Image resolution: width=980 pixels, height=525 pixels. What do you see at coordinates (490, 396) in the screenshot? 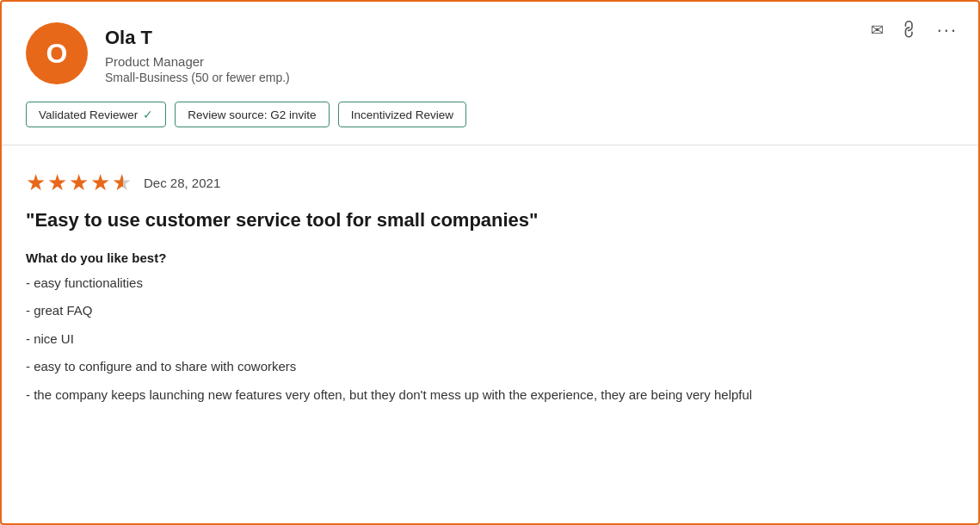
I see `review-item-5: - the company keeps launching new featur…` at bounding box center [490, 396].